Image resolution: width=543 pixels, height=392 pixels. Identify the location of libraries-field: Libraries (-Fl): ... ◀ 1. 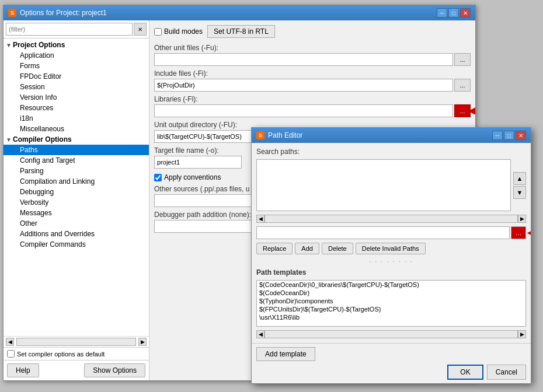
(312, 106).